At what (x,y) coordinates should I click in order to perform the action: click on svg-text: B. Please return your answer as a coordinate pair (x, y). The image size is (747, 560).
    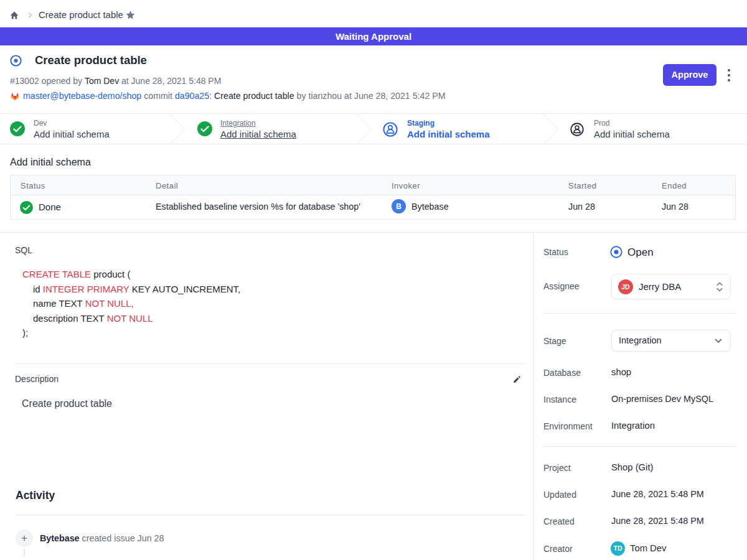
    Looking at the image, I should click on (398, 207).